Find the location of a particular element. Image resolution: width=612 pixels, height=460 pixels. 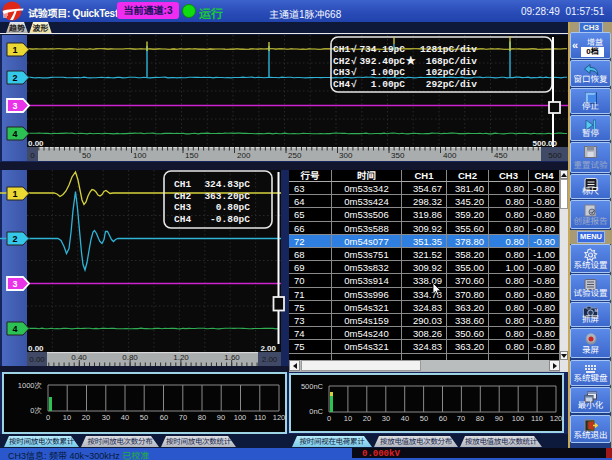

svg-text: 250 is located at coordinates (295, 156).